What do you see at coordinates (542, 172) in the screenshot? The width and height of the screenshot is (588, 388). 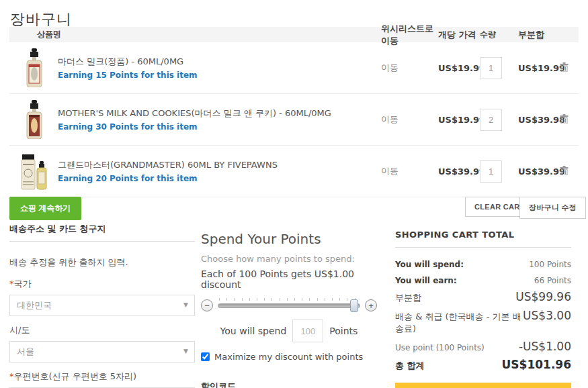 I see `row-subtotal: US$39.99` at bounding box center [542, 172].